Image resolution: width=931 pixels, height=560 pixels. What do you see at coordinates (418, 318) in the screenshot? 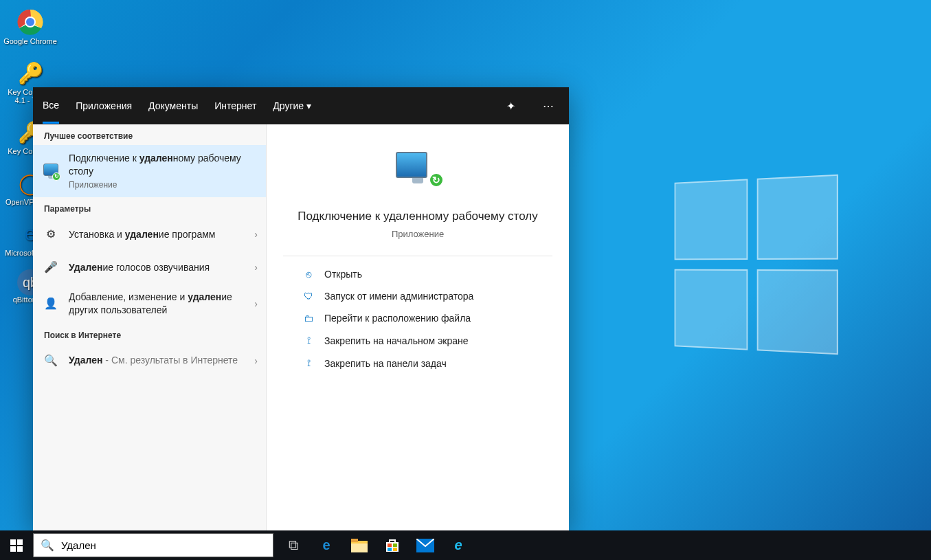
I see `action-open-file-location: 🗀 Перейти к расположению файла` at bounding box center [418, 318].